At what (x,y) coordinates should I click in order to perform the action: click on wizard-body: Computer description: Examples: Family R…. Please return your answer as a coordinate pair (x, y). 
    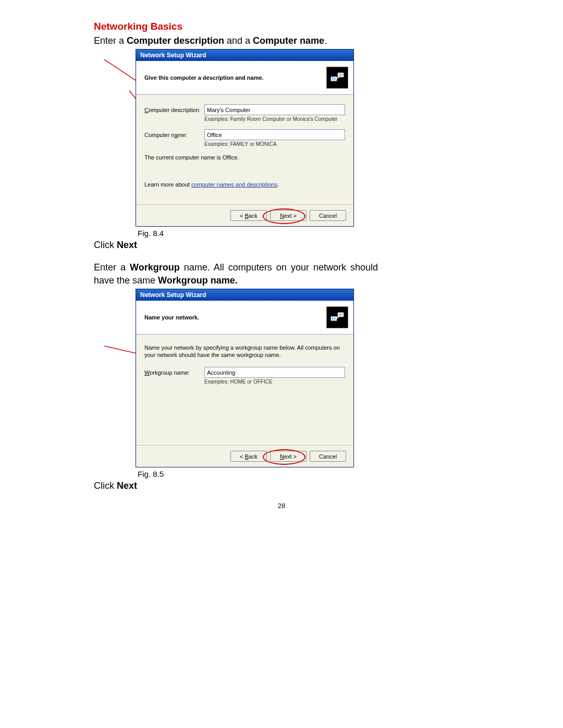
    Looking at the image, I should click on (245, 150).